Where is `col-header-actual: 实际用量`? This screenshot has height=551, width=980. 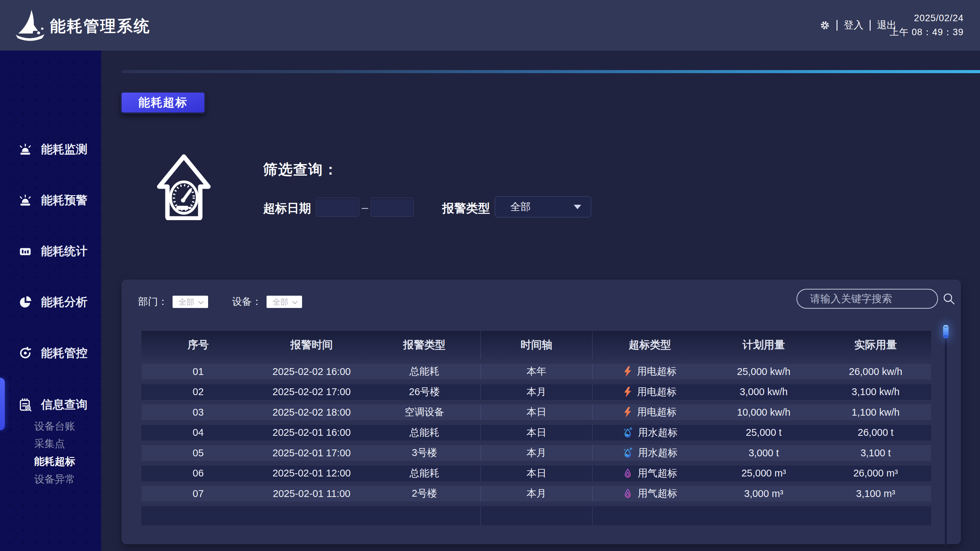 col-header-actual: 实际用量 is located at coordinates (876, 345).